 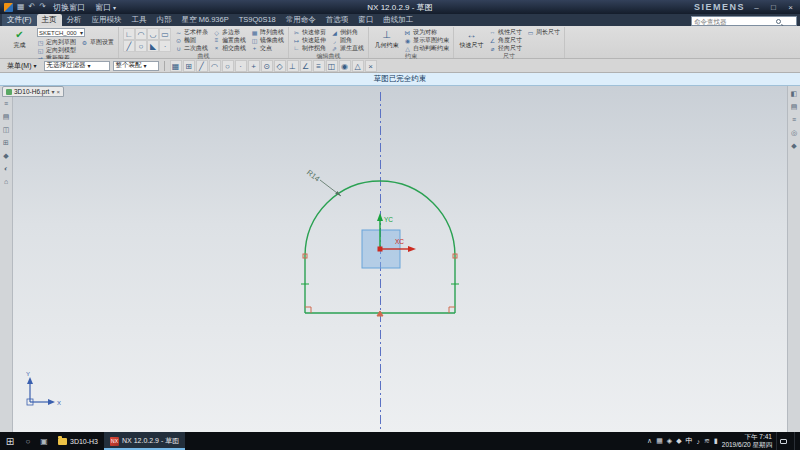 What do you see at coordinates (106, 8) in the screenshot?
I see `window-menu-button: 窗口` at bounding box center [106, 8].